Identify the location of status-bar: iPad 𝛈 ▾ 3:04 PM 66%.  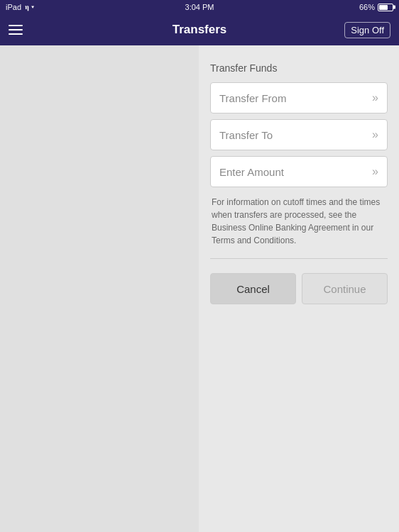
(200, 7).